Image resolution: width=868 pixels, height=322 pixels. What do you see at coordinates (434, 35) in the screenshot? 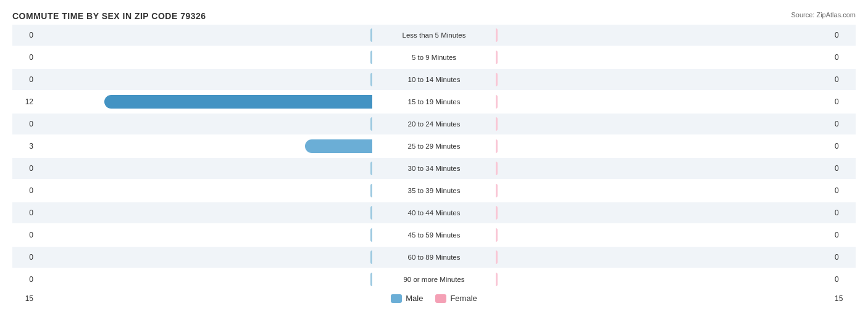
I see `row-label: Less than 5 Minutes` at bounding box center [434, 35].